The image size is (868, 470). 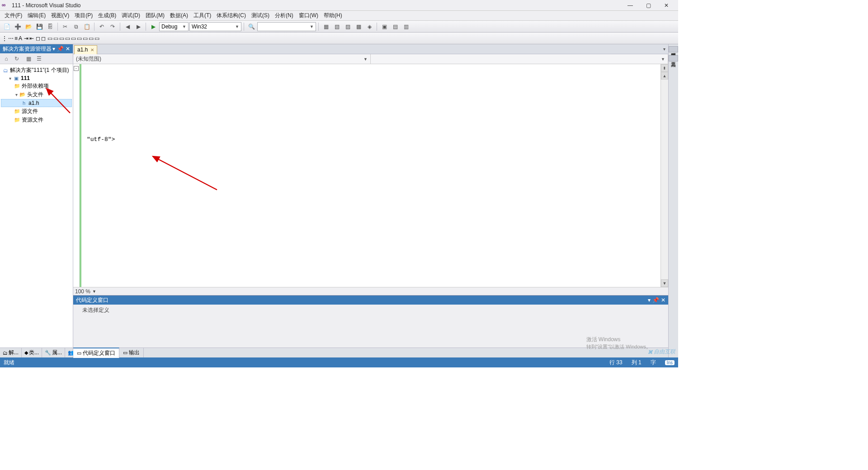 What do you see at coordinates (61, 38) in the screenshot?
I see `tb2-icon-5: ▭` at bounding box center [61, 38].